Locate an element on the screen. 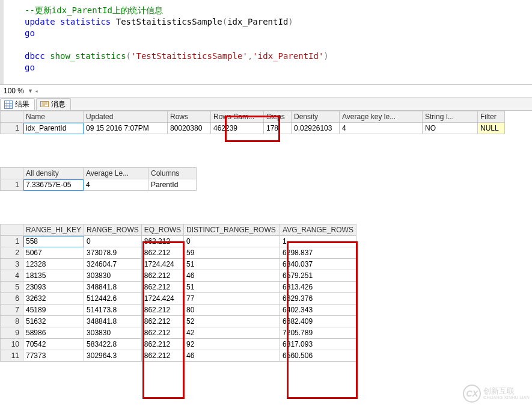  cell: 583422.8 is located at coordinates (113, 344).